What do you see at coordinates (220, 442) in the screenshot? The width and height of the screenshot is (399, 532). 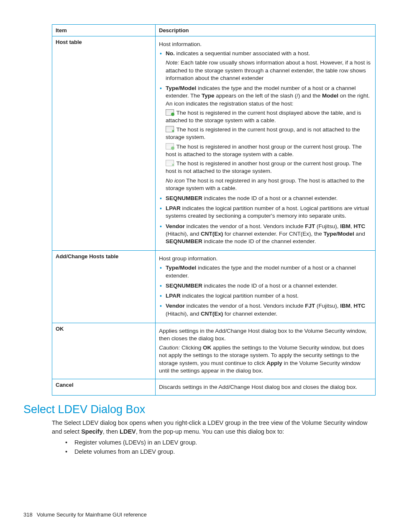 I see `list-item: Register volumes (LDEVs) in an LDEV grou…` at bounding box center [220, 442].